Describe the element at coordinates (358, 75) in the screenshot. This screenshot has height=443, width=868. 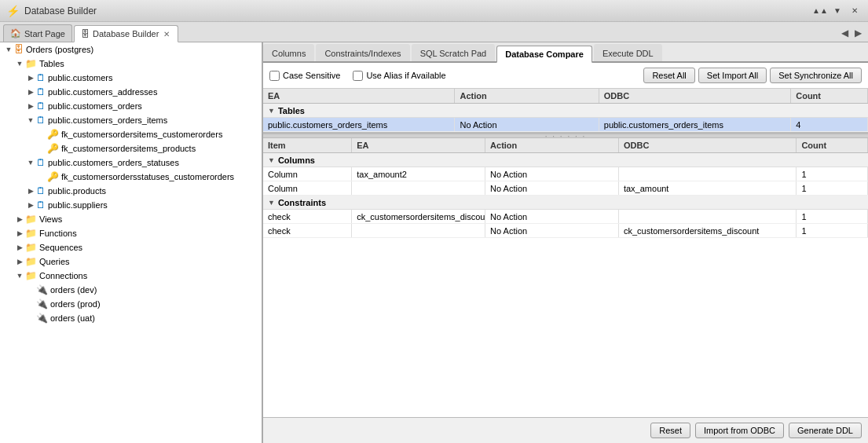
I see `use-alias-checkbox` at that location.